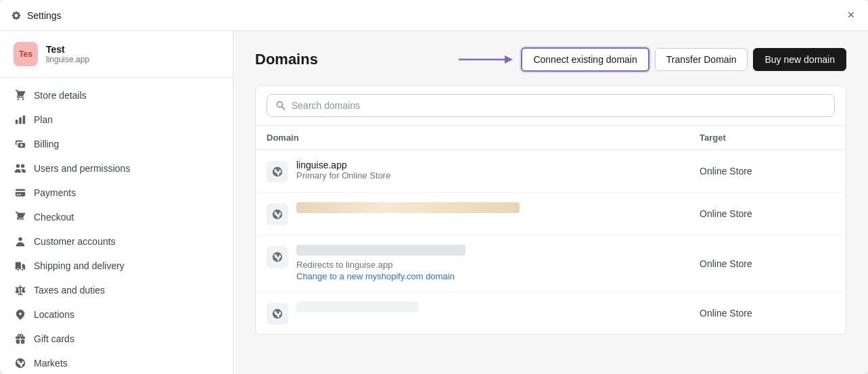 This screenshot has height=374, width=868. Describe the element at coordinates (54, 339) in the screenshot. I see `sidebar-item-label-gift-cards: Gift cards` at that location.